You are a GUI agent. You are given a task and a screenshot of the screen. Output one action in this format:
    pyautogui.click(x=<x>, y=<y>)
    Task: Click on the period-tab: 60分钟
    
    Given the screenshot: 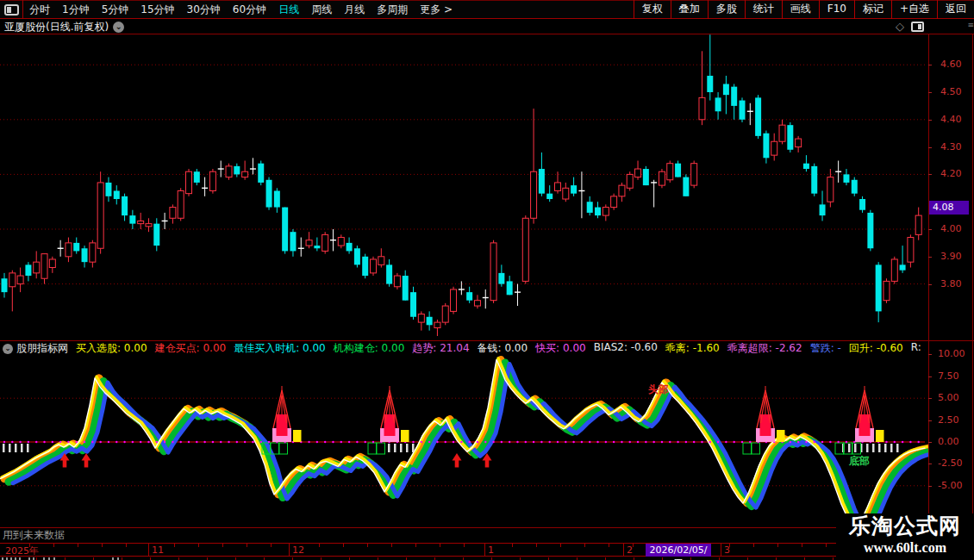 What is the action you would take?
    pyautogui.click(x=250, y=10)
    